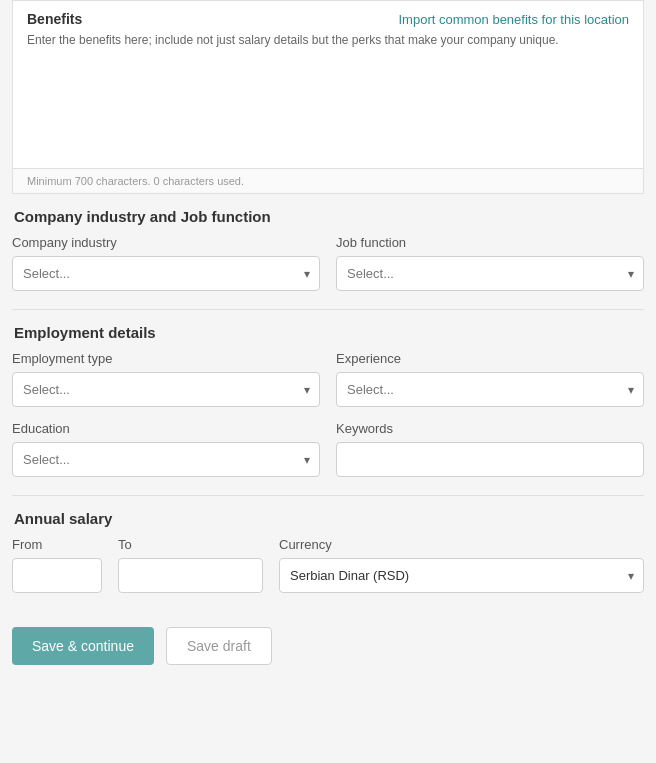  Describe the element at coordinates (166, 242) in the screenshot. I see `company-industry-label: Company industry` at that location.